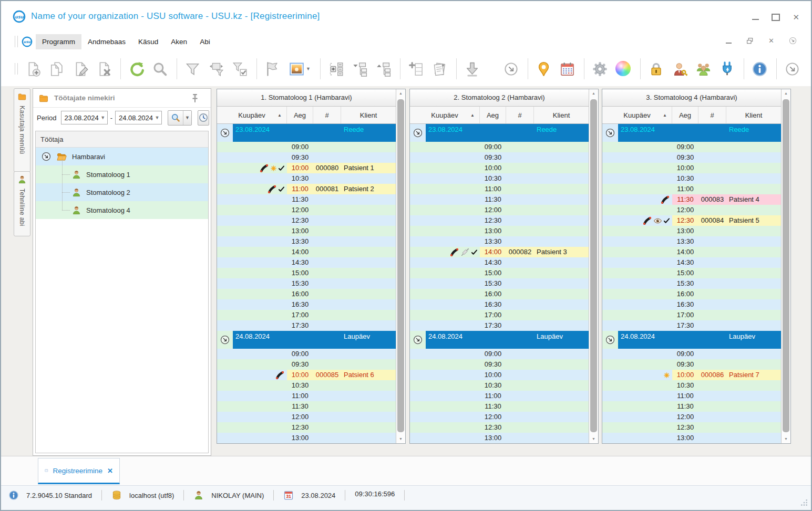 This screenshot has width=812, height=511. Describe the element at coordinates (750, 41) in the screenshot. I see `mdi-restore-button` at that location.